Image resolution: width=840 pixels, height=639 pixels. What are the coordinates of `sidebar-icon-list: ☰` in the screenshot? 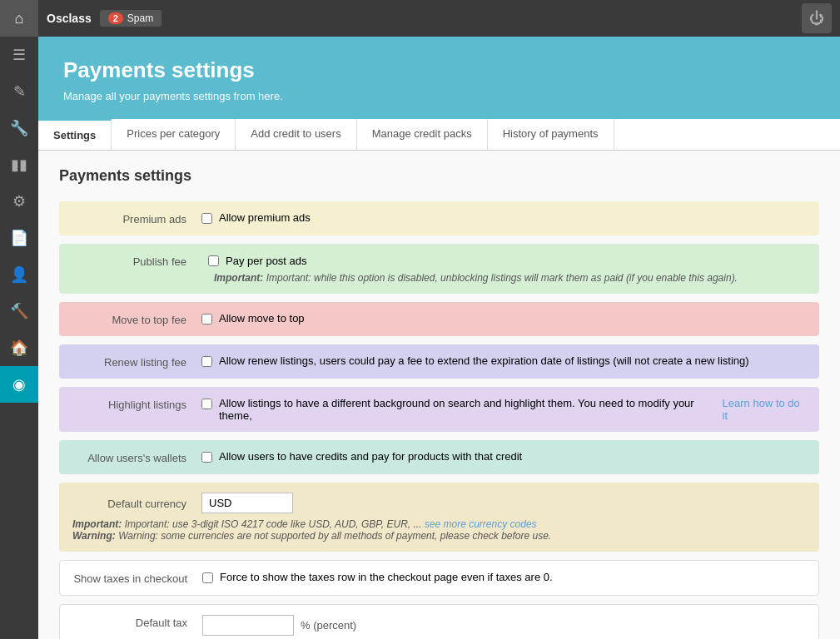 It's located at (19, 55).